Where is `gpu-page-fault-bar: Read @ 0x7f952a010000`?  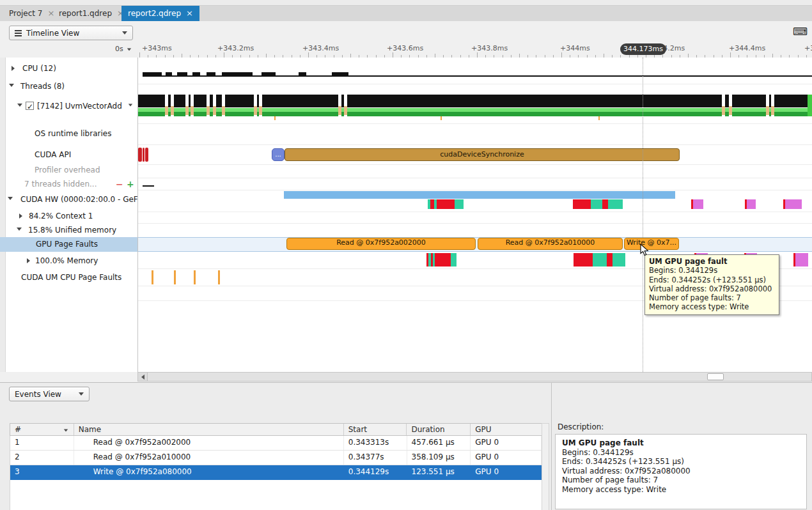 gpu-page-fault-bar: Read @ 0x7f952a010000 is located at coordinates (550, 244).